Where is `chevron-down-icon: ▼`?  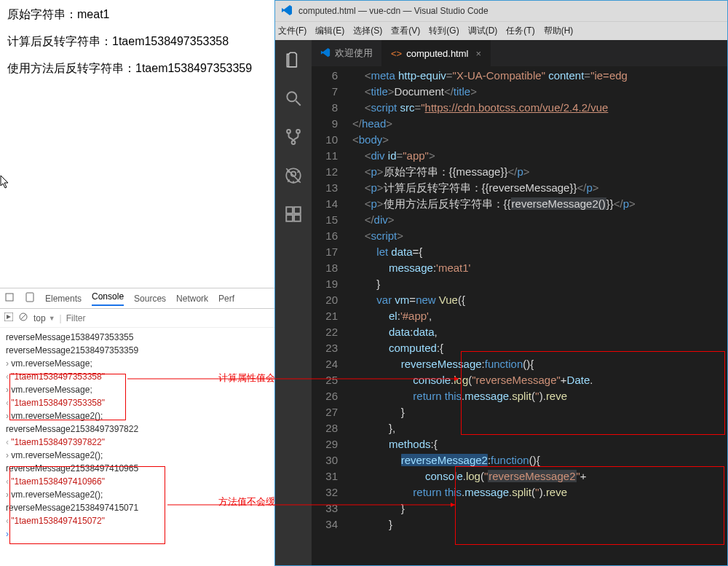 chevron-down-icon: ▼ is located at coordinates (52, 318).